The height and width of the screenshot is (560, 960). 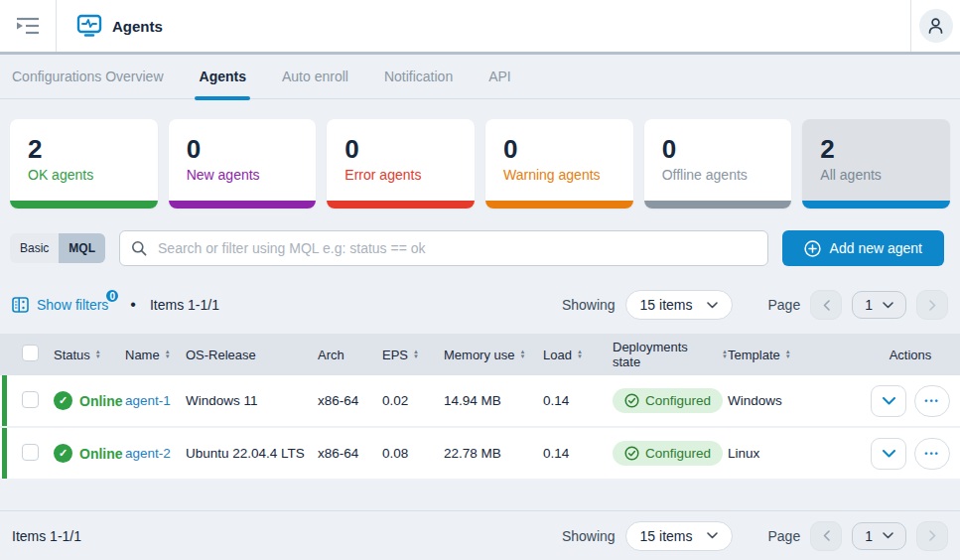 What do you see at coordinates (915, 401) in the screenshot?
I see `actions-cell: •••` at bounding box center [915, 401].